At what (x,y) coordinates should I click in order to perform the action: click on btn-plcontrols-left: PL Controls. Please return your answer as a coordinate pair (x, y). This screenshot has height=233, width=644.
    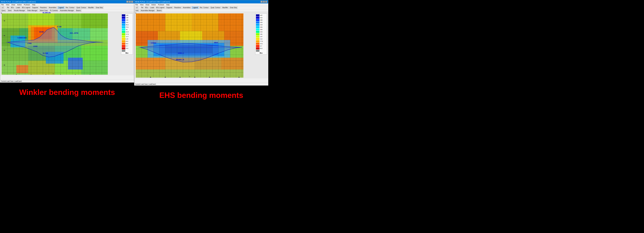
    Looking at the image, I should click on (54, 11).